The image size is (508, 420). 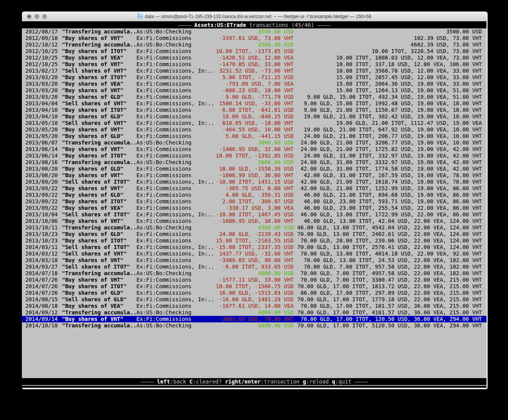 I want to click on tx-amount: 1437.77 USD, -32.00 VHT, so click(x=254, y=254).